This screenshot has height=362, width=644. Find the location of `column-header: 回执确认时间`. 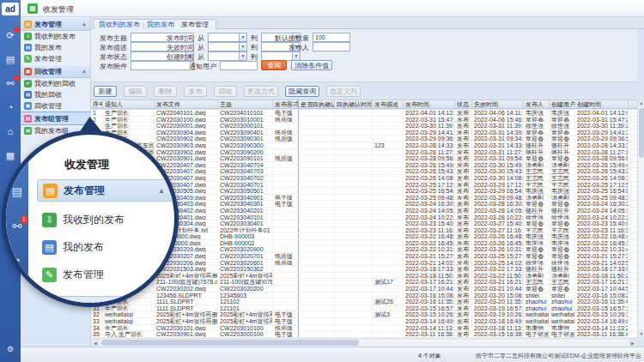

column-header: 回执确认时间 is located at coordinates (354, 105).